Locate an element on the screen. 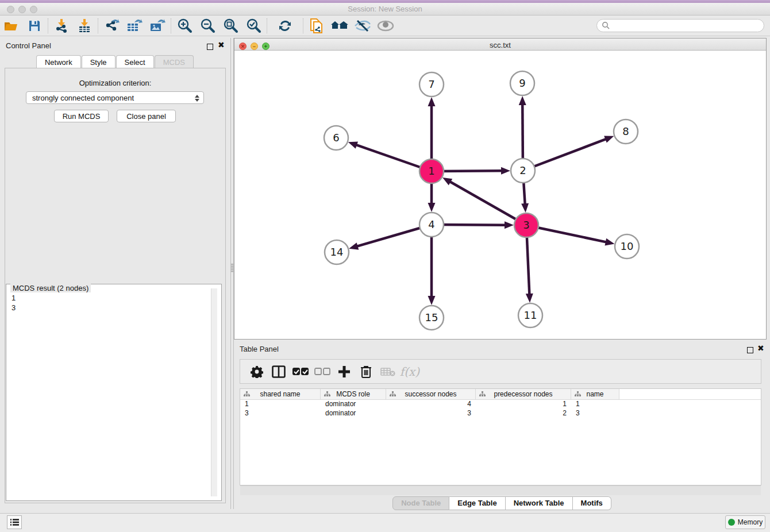 This screenshot has width=770, height=532. node-label-1: 1 is located at coordinates (431, 171).